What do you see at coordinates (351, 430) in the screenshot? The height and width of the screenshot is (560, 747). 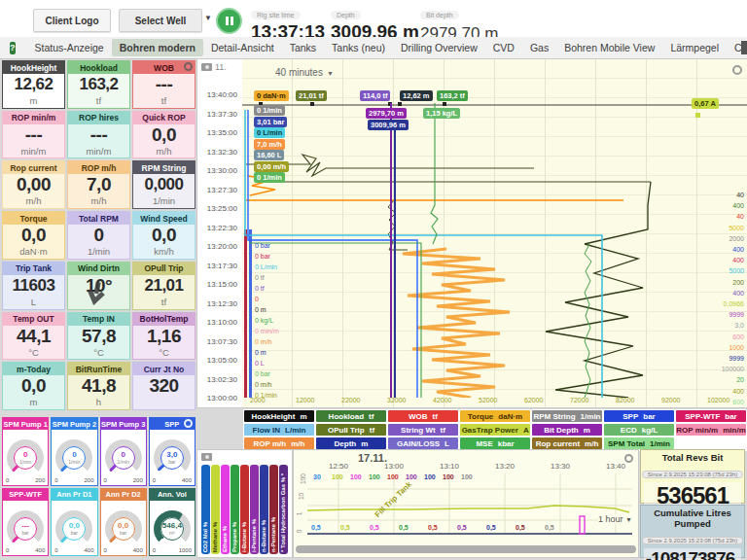 I see `legend-opull-trip: OPull Triptf` at bounding box center [351, 430].